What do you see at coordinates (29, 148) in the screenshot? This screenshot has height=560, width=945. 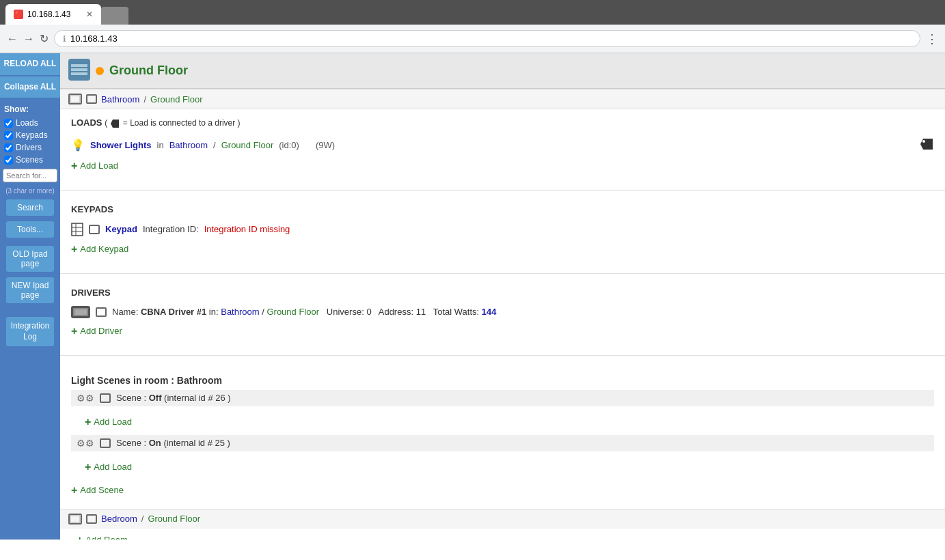 I see `drivers-label: Drivers` at bounding box center [29, 148].